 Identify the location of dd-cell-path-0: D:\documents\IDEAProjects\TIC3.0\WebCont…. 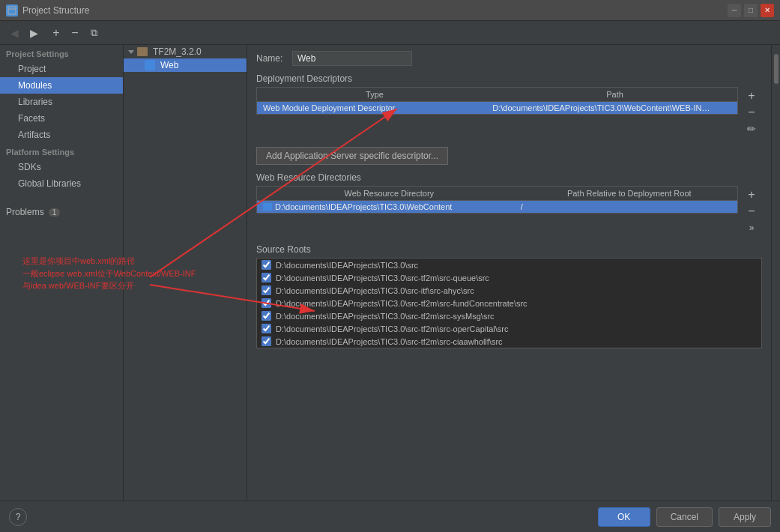
(611, 108).